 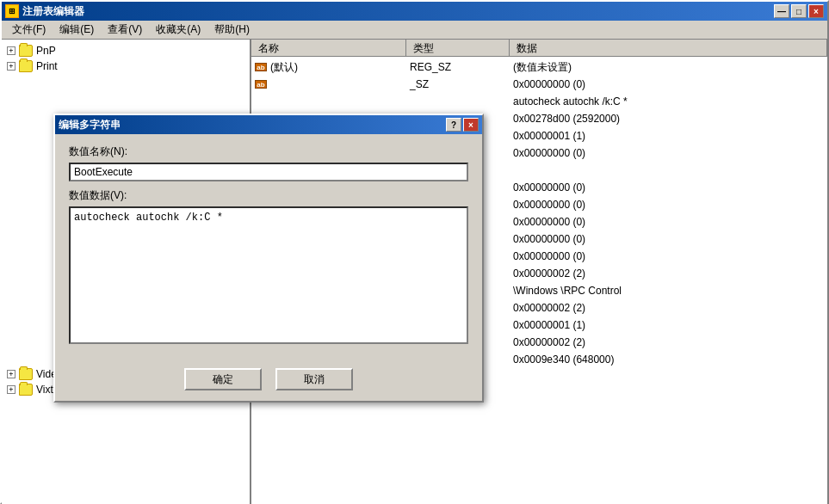 I want to click on dialog-close-button: ×, so click(x=471, y=125).